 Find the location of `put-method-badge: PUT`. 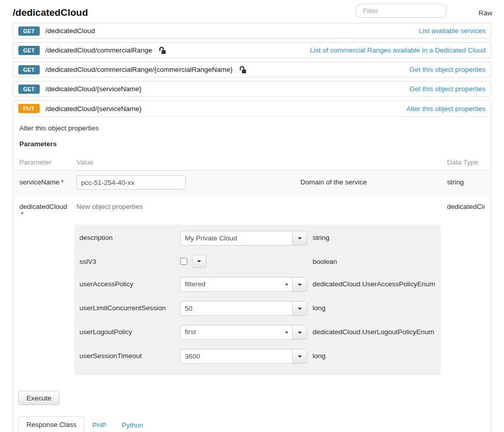

put-method-badge: PUT is located at coordinates (29, 109).